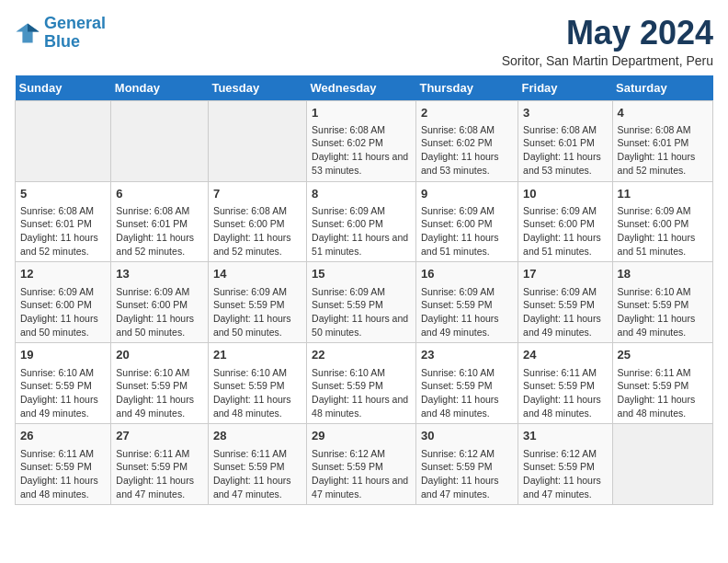 This screenshot has height=563, width=728. Describe the element at coordinates (362, 141) in the screenshot. I see `calendar-cell: 1Sunrise: 6:08 AMSunset: 6:02 PMDaylight…` at that location.